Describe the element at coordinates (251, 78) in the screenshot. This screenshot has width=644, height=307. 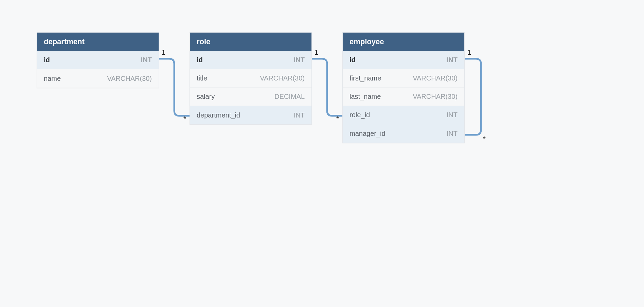
I see `table-row: title VARCHAR(30)` at that location.